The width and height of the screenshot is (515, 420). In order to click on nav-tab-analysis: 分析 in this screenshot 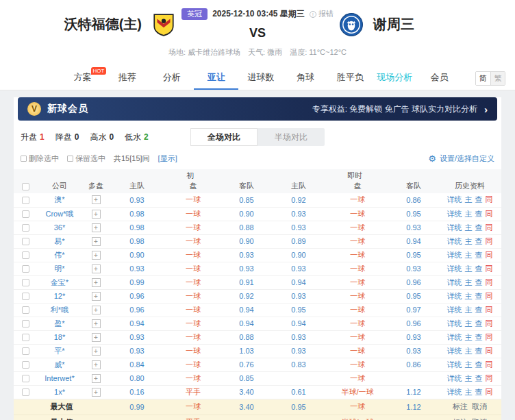, I will do `click(171, 78)`.